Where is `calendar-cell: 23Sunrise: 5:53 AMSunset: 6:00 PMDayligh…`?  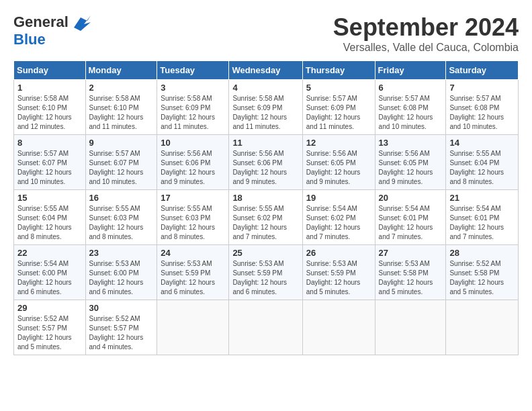 calendar-cell: 23Sunrise: 5:53 AMSunset: 6:00 PMDayligh… is located at coordinates (121, 273).